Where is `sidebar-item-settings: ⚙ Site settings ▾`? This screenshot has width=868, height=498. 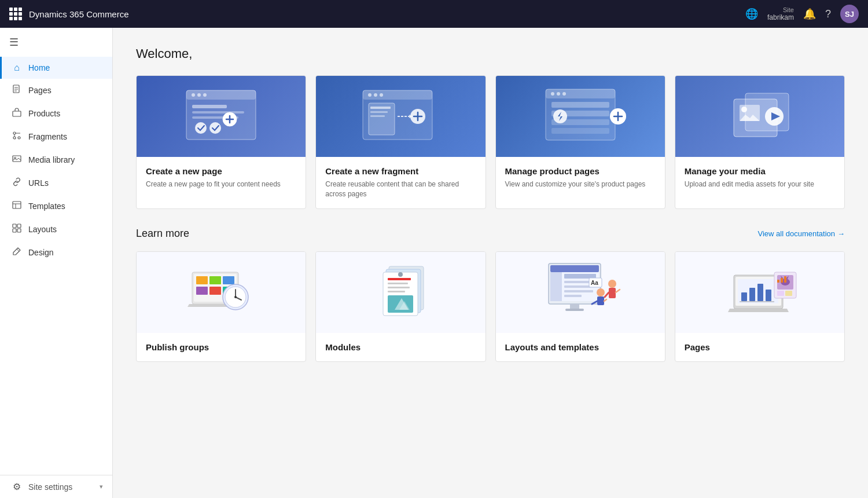
sidebar-item-settings: ⚙ Site settings ▾ is located at coordinates (56, 486).